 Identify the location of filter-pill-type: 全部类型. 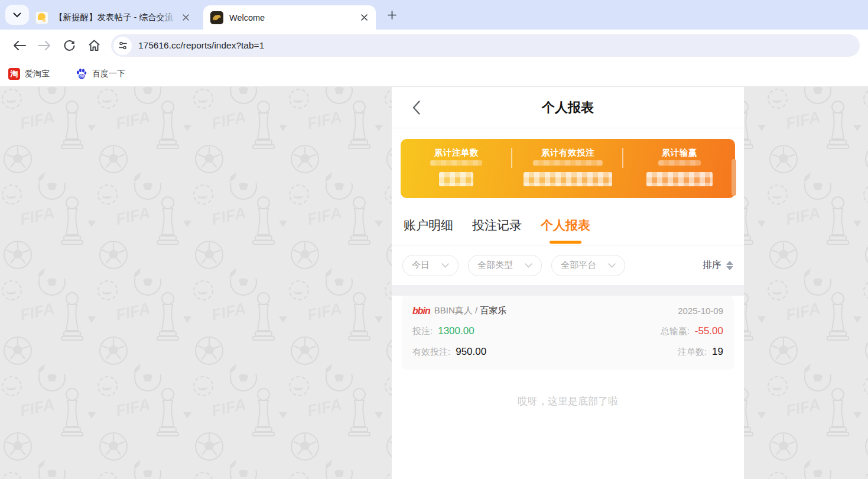
(505, 266).